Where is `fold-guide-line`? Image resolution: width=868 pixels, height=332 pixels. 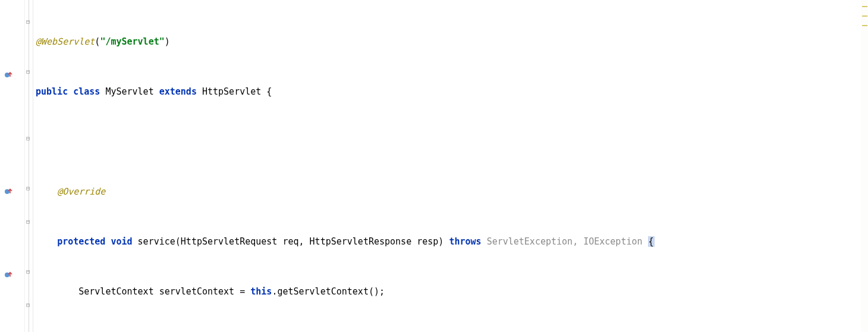
fold-guide-line is located at coordinates (29, 166).